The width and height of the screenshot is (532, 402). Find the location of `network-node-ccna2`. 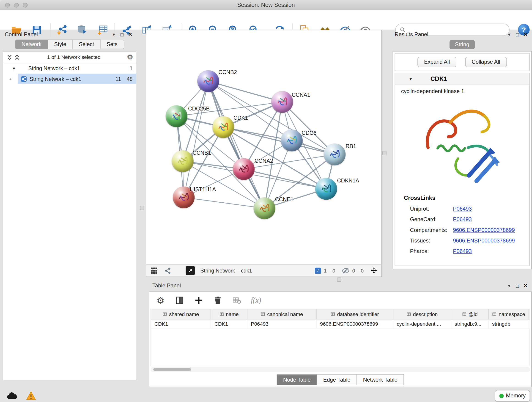

network-node-ccna2 is located at coordinates (244, 169).